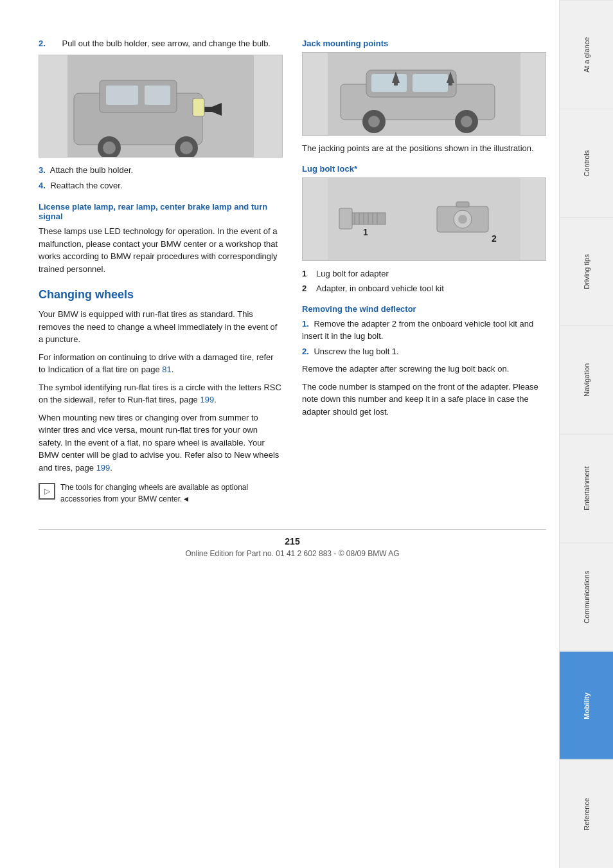 The height and width of the screenshot is (868, 613). I want to click on step-3-num: 3., so click(42, 170).